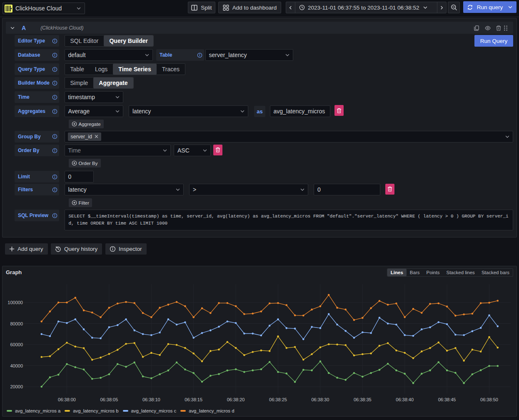  I want to click on svg-text: 20000, so click(17, 387).